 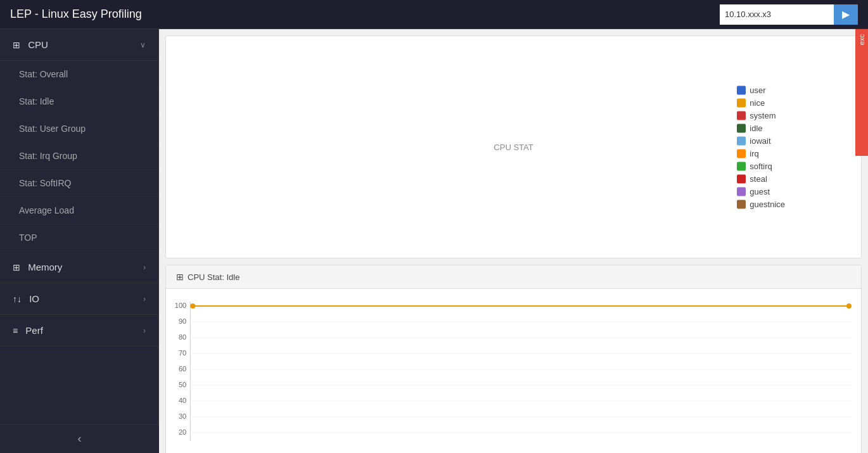 What do you see at coordinates (79, 45) in the screenshot?
I see `sidebar-section-cpu: ⊞ CPU ∨` at bounding box center [79, 45].